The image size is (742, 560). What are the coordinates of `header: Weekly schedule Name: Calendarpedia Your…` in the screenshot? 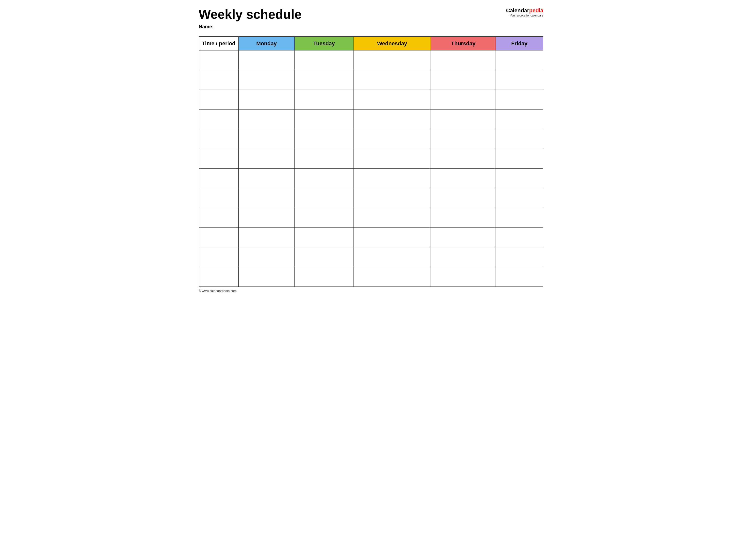 It's located at (371, 21).